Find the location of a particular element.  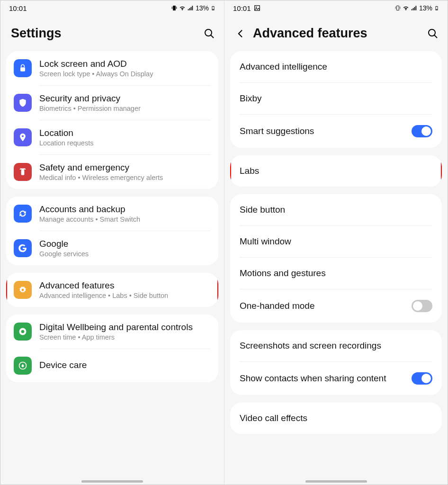

page-title: Advanced features is located at coordinates (336, 33).